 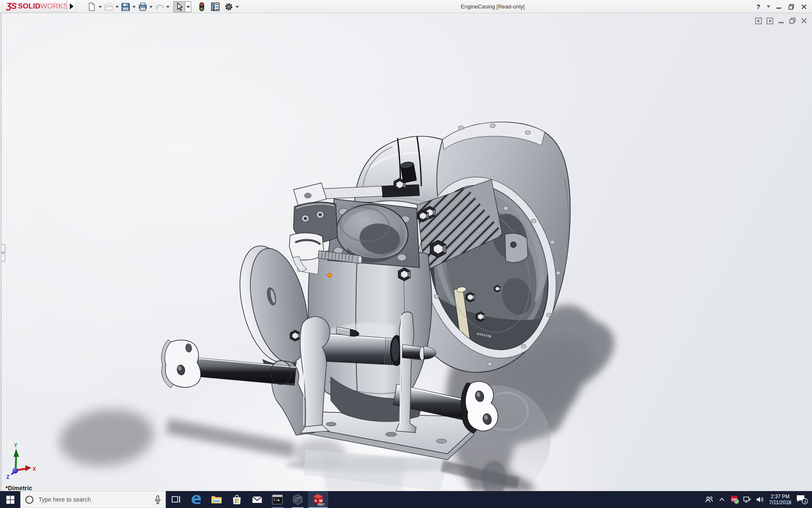 What do you see at coordinates (257, 500) in the screenshot?
I see `mail-button` at bounding box center [257, 500].